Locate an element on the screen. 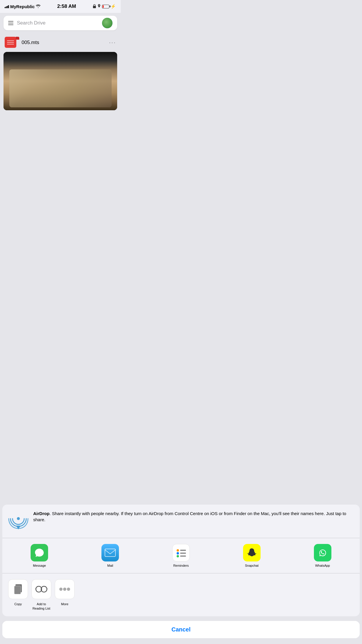 This screenshot has width=362, height=644. location-icon is located at coordinates (99, 6).